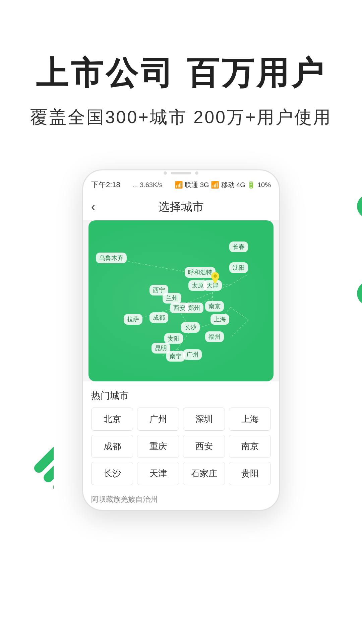 This screenshot has height=644, width=362. What do you see at coordinates (124, 499) in the screenshot?
I see `bottom-hint-text: 阿坝藏族羌族自治州` at bounding box center [124, 499].